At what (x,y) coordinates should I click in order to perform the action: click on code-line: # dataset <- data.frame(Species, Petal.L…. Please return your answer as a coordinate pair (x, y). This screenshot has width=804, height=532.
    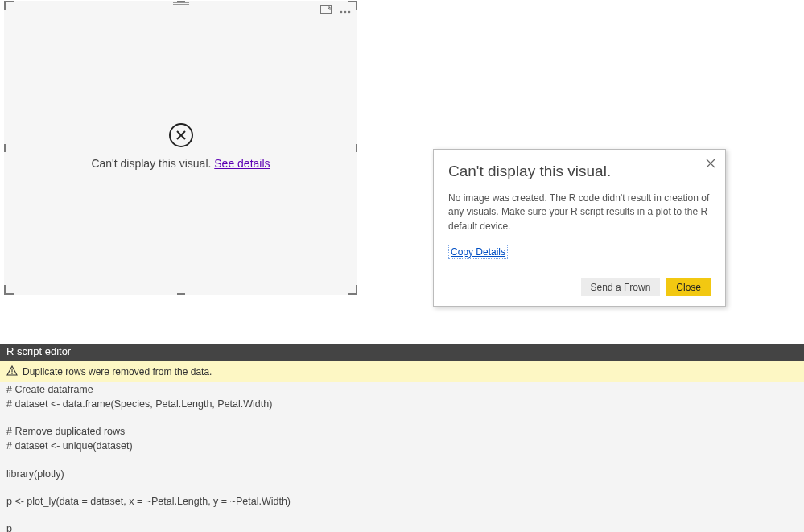
    Looking at the image, I should click on (402, 404).